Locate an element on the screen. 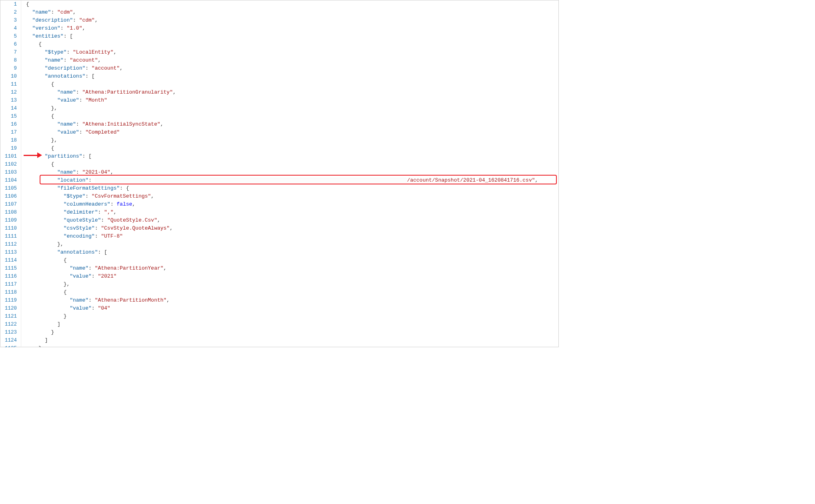 The width and height of the screenshot is (815, 504). line-number: 7 is located at coordinates (9, 52).